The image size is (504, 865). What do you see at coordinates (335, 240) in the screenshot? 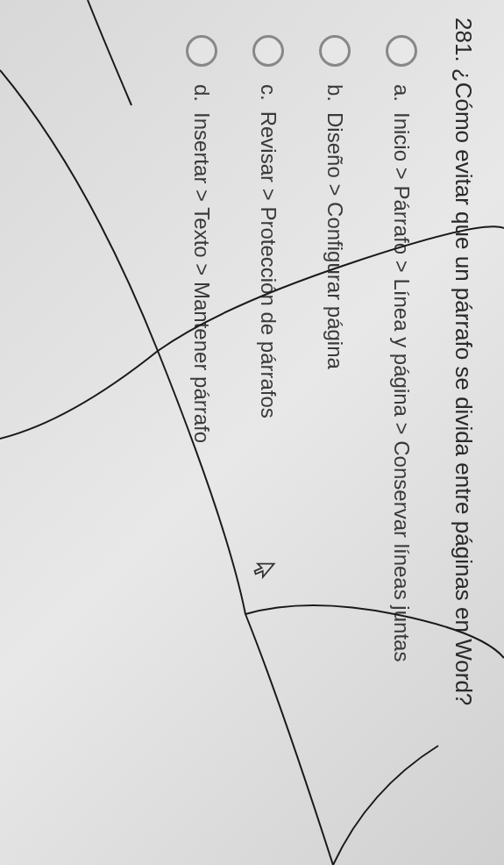
I see `option-text-b: Diseño > Configurar página` at bounding box center [335, 240].